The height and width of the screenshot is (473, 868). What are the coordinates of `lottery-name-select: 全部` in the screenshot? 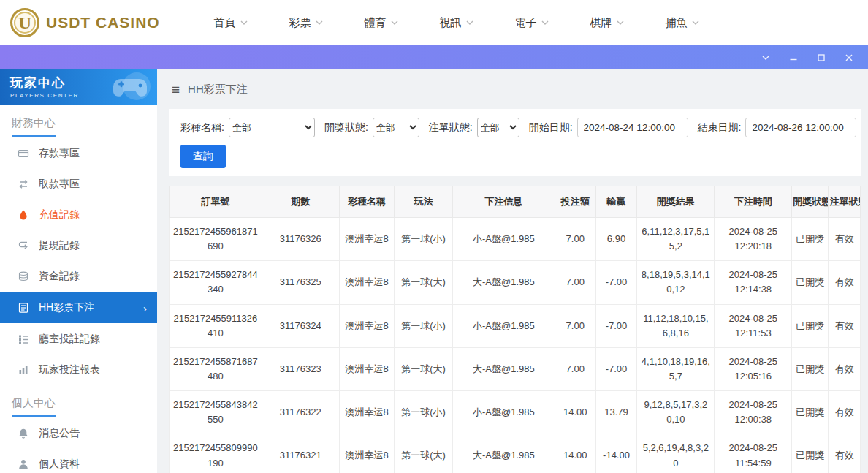 It's located at (272, 127).